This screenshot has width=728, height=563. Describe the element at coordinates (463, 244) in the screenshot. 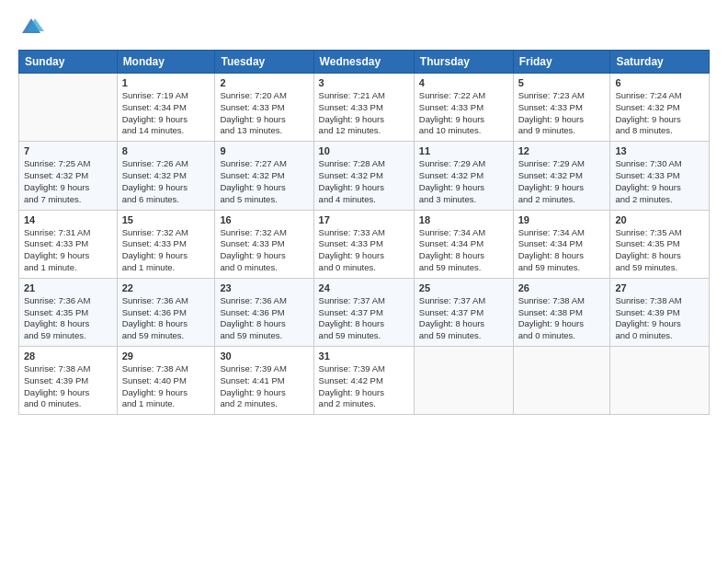

I see `calendar-cell: 18Sunrise: 7:34 AMSunset: 4:34 PMDayligh…` at that location.